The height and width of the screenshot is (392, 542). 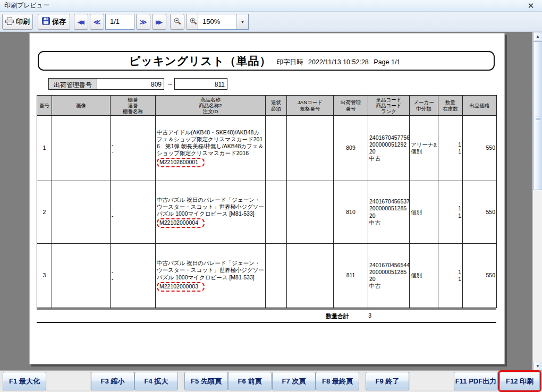 What do you see at coordinates (206, 381) in the screenshot?
I see `f5-first-page-button: F5 先頭頁` at bounding box center [206, 381].